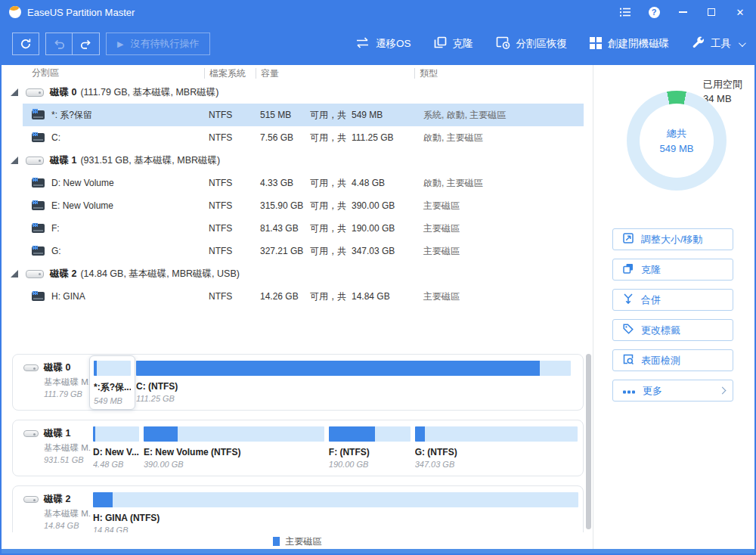  Describe the element at coordinates (230, 73) in the screenshot. I see `column-header-filesystem: 檔案系統` at that location.